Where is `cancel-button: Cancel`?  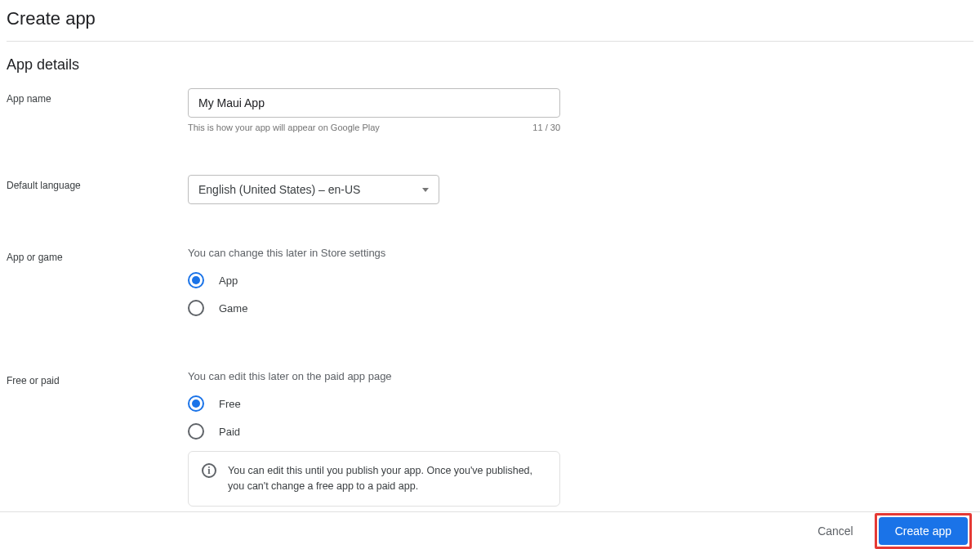 cancel-button: Cancel is located at coordinates (835, 531).